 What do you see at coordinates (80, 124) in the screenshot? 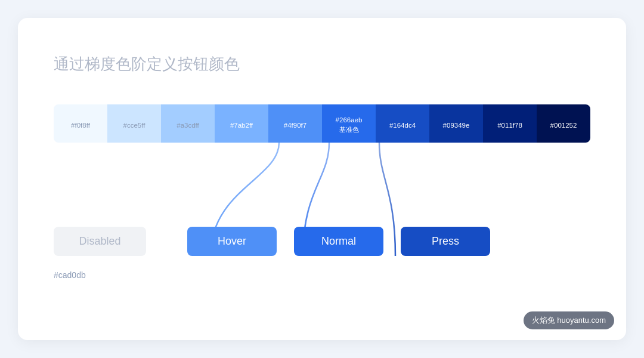
I see `palette-item-0: #f0f8ff` at bounding box center [80, 124].